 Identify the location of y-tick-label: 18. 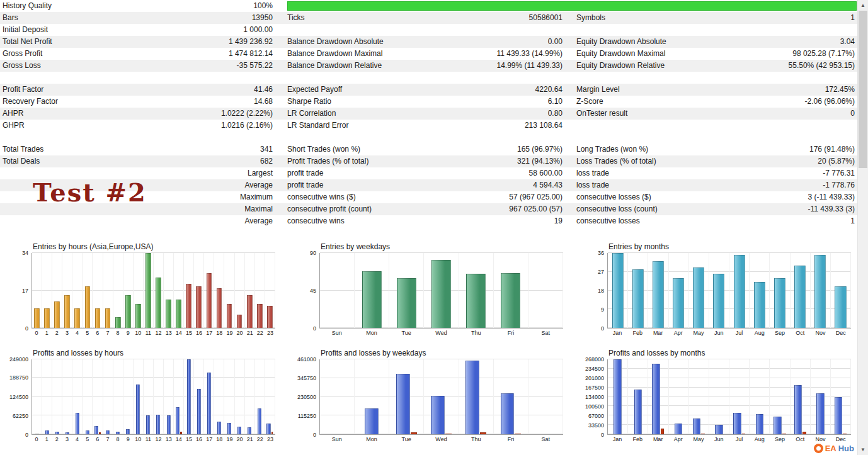
(601, 291).